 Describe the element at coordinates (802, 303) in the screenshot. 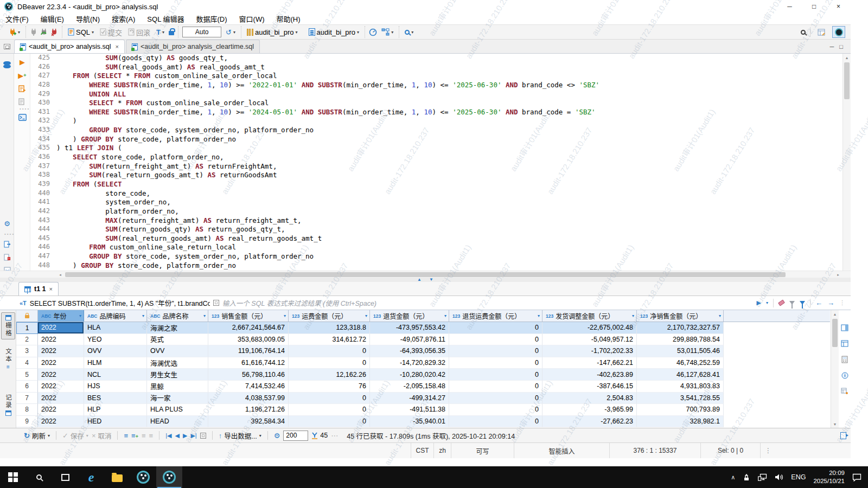

I see `save-filter-icon` at that location.